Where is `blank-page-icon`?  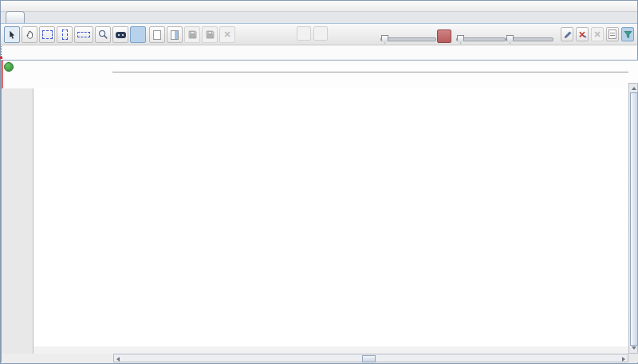 blank-page-icon is located at coordinates (157, 35).